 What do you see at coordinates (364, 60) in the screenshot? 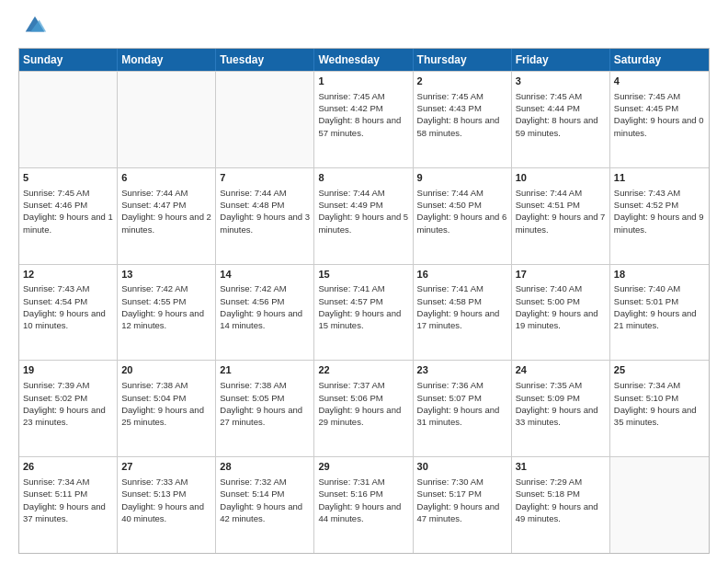
I see `calendar-header-row: SundayMondayTuesdayWednesdayThursdayFrid…` at bounding box center [364, 60].